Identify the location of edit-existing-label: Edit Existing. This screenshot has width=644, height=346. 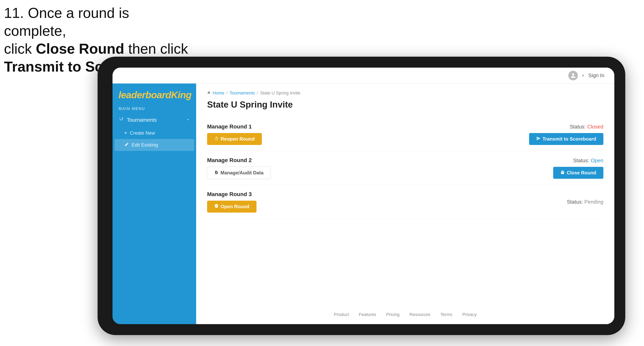
(145, 145).